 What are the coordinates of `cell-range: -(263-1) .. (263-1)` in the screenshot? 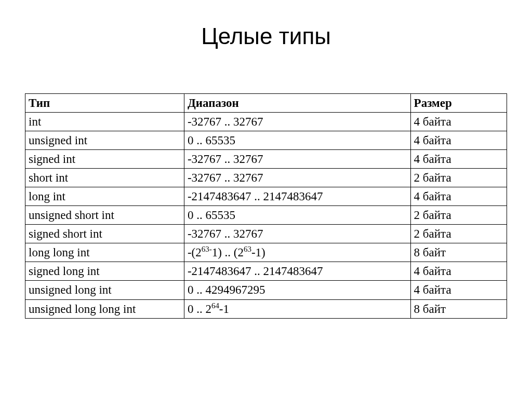 It's located at (297, 253).